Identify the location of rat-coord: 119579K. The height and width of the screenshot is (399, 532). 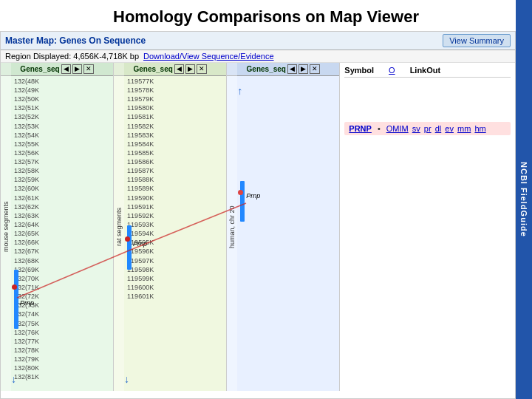
(175, 99).